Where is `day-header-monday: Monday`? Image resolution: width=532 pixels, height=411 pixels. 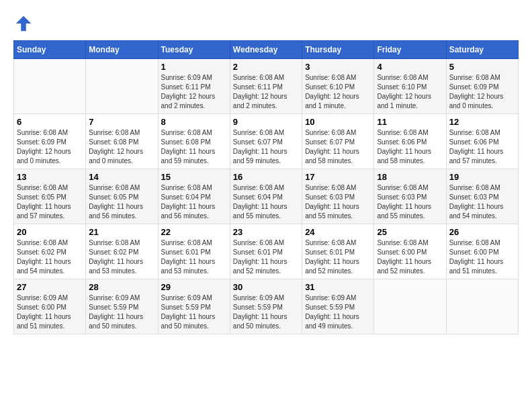
day-header-monday: Monday is located at coordinates (122, 50).